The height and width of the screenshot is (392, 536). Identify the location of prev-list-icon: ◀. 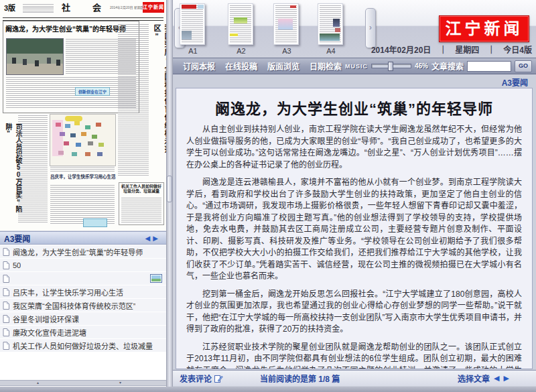
(149, 239).